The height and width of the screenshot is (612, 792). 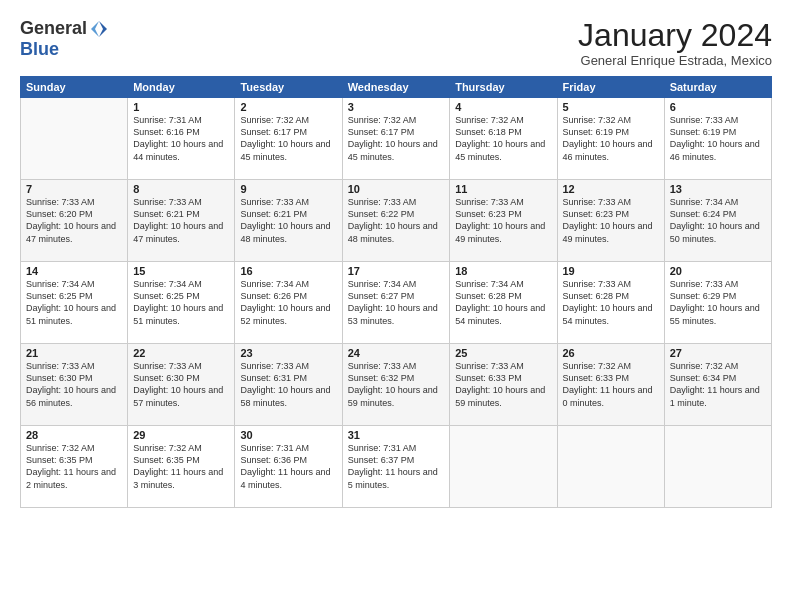 I want to click on calendar-day-cell: 13Sunrise: 7:34 AMSunset: 6:24 PMDayligh…, so click(x=718, y=221).